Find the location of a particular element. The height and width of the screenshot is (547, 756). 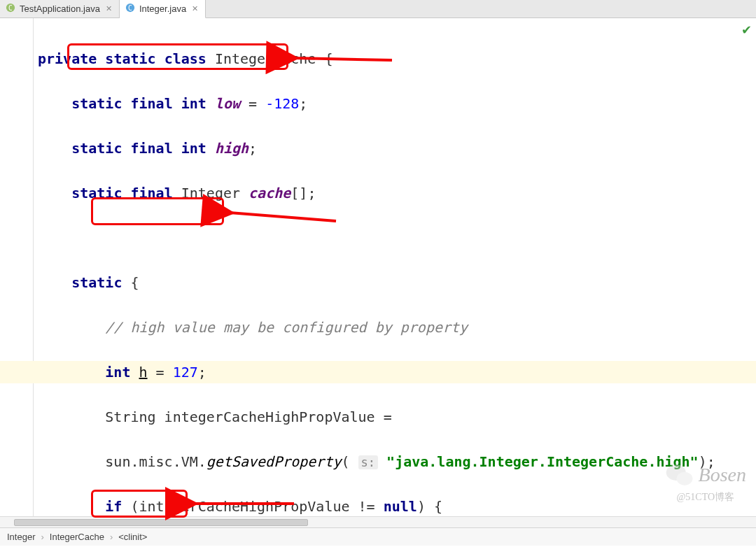

breadcrumb-item: <clinit> is located at coordinates (133, 537).